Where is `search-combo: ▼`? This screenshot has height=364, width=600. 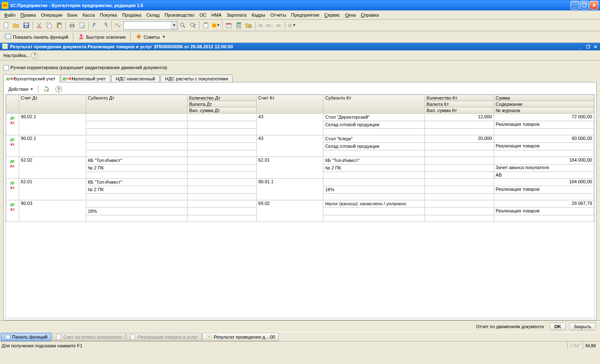
search-combo: ▼ is located at coordinates (150, 25).